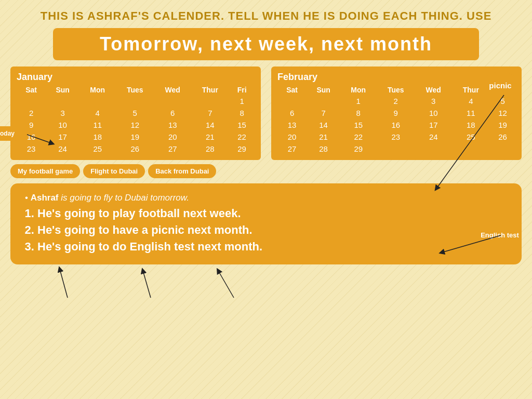 Image resolution: width=532 pixels, height=399 pixels. What do you see at coordinates (500, 85) in the screenshot?
I see `picnic-bubble: picnic` at bounding box center [500, 85].